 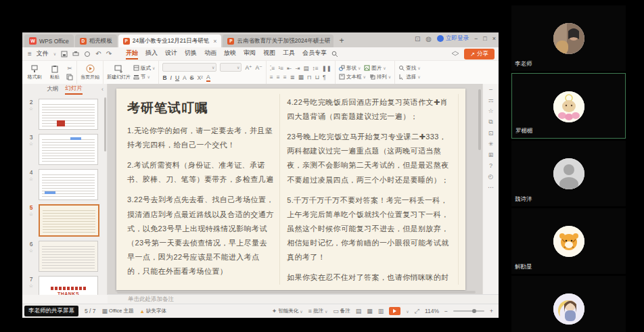 What do you see at coordinates (292, 77) in the screenshot?
I see `justify-icon: ≣` at bounding box center [292, 77].